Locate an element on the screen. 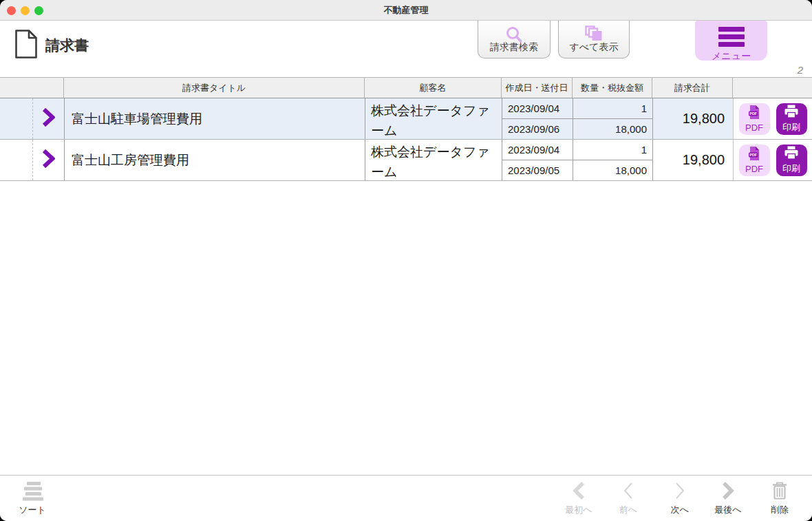  last-record-button: 最後へ is located at coordinates (728, 498).